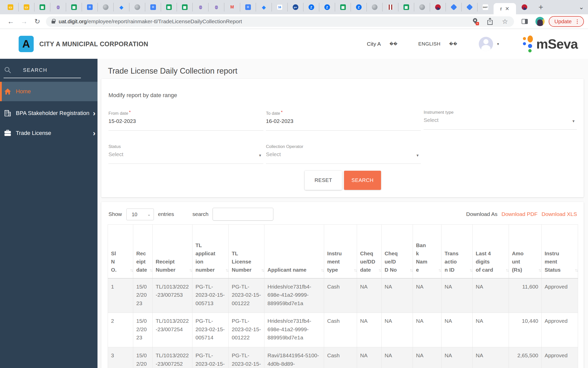  Describe the element at coordinates (211, 251) in the screenshot. I see `column-header-tl_application_number: TL applicat ion number↑↓` at that location.